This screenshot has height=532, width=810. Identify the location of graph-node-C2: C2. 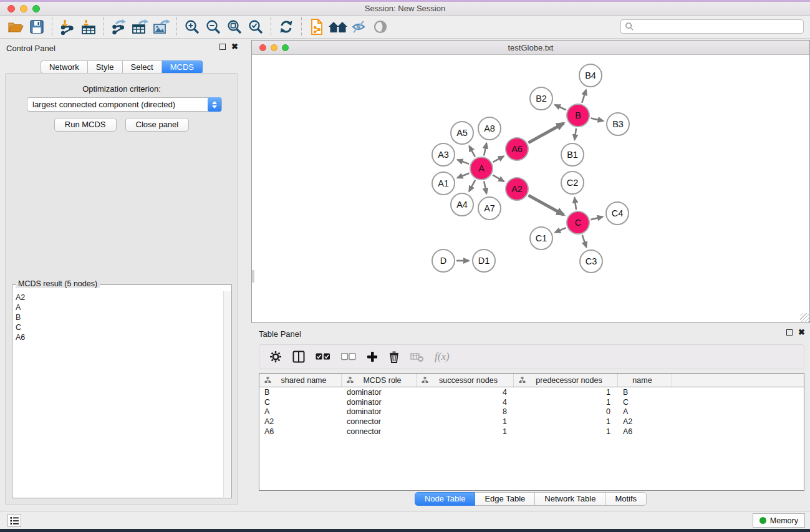
(572, 183).